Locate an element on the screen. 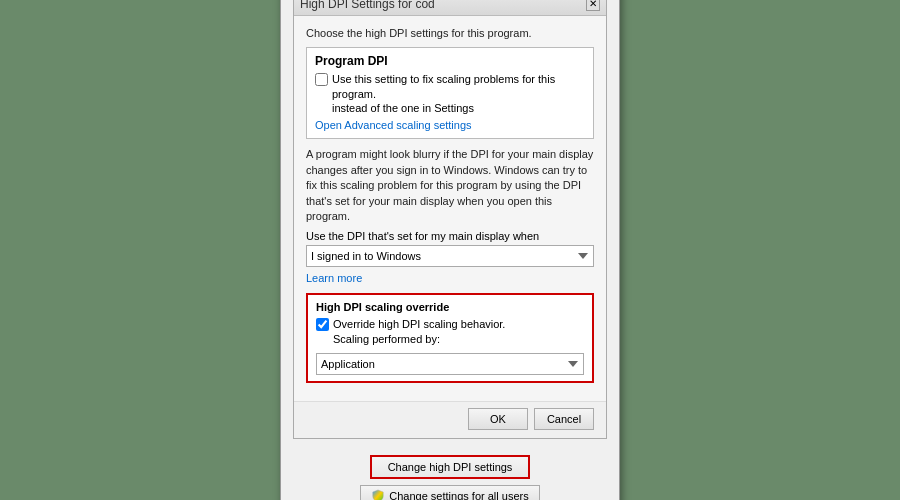  outer-footer: Change high DPI settings Change settings… is located at coordinates (450, 474).